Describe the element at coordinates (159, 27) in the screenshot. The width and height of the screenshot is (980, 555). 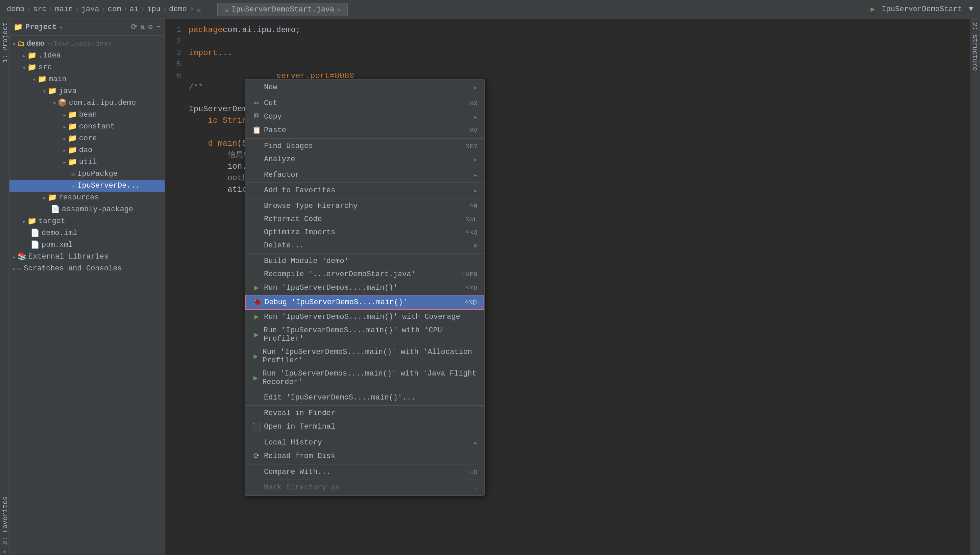
I see `minimize-icon: –` at that location.